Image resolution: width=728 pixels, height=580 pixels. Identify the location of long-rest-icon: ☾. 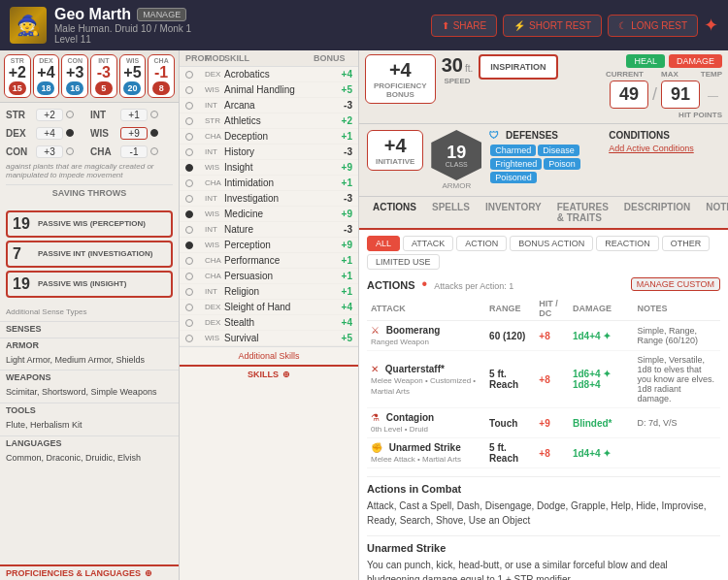
(623, 25).